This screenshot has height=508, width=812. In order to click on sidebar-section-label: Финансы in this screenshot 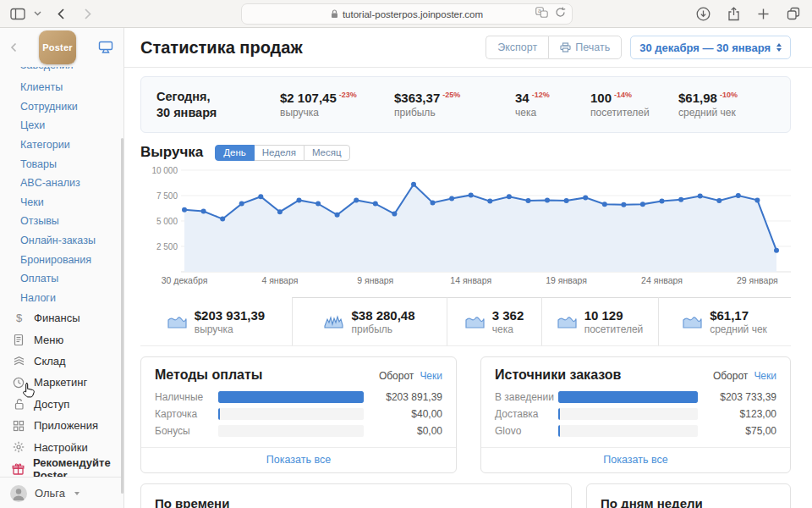, I will do `click(58, 318)`.